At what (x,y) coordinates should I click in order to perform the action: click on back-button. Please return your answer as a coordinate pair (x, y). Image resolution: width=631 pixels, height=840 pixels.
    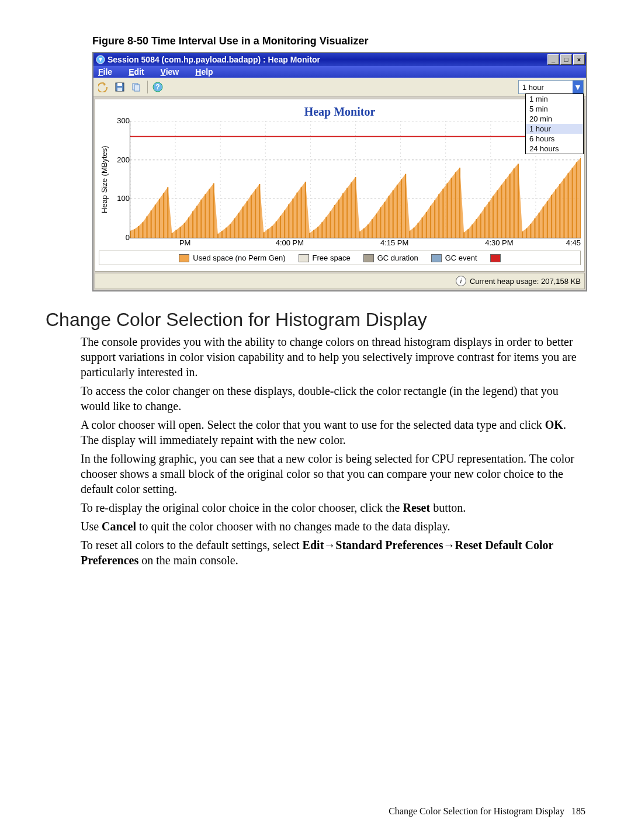
    Looking at the image, I should click on (103, 87).